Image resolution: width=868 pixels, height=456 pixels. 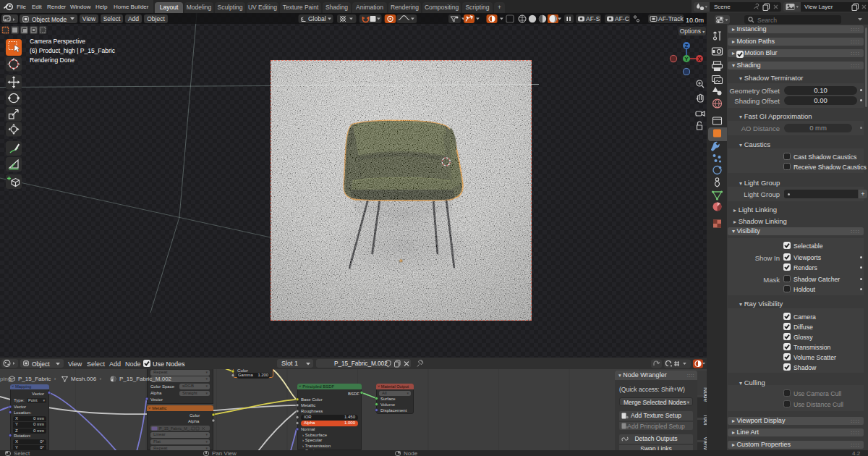 What do you see at coordinates (593, 19) in the screenshot?
I see `svg-text: AF-S` at bounding box center [593, 19].